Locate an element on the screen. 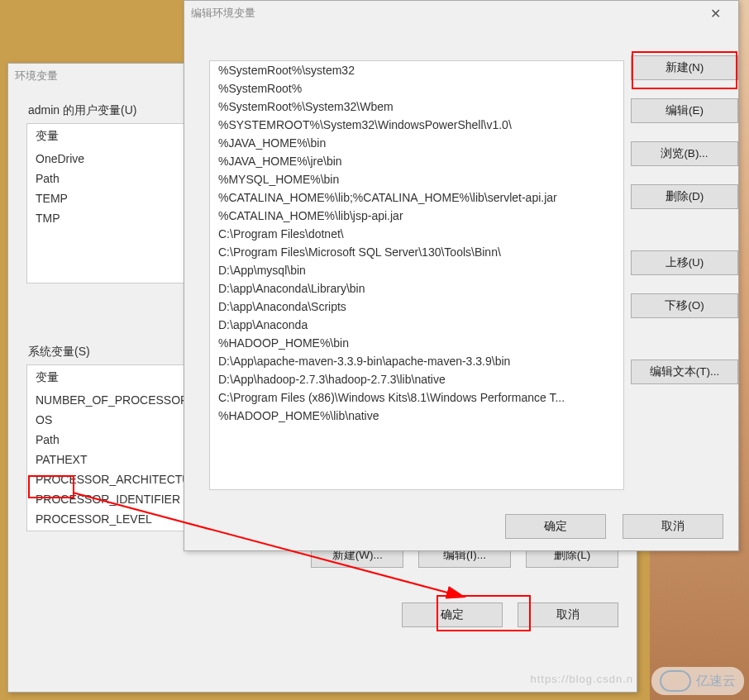 The image size is (749, 700). edit-dialog-footer: 确定 取消 is located at coordinates (461, 526).